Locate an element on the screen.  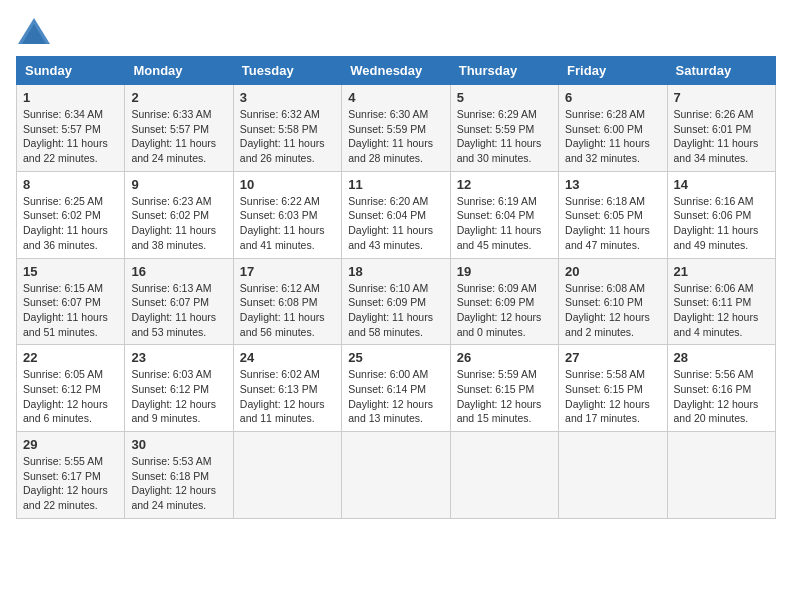
day-info: Sunrise: 6:08 AMSunset: 6:10 PMDaylight:… is located at coordinates (608, 310).